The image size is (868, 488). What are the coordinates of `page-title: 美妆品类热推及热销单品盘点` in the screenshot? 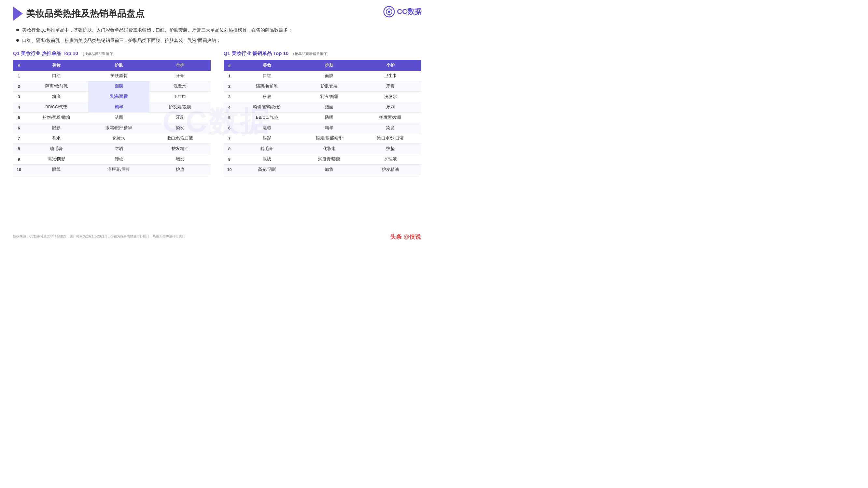 It's located at (85, 13).